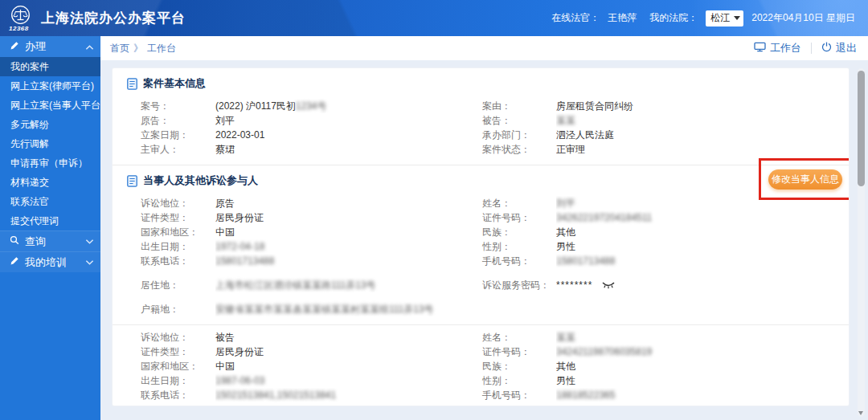 This screenshot has width=868, height=420. Describe the element at coordinates (702, 304) in the screenshot. I see `field-value` at that location.